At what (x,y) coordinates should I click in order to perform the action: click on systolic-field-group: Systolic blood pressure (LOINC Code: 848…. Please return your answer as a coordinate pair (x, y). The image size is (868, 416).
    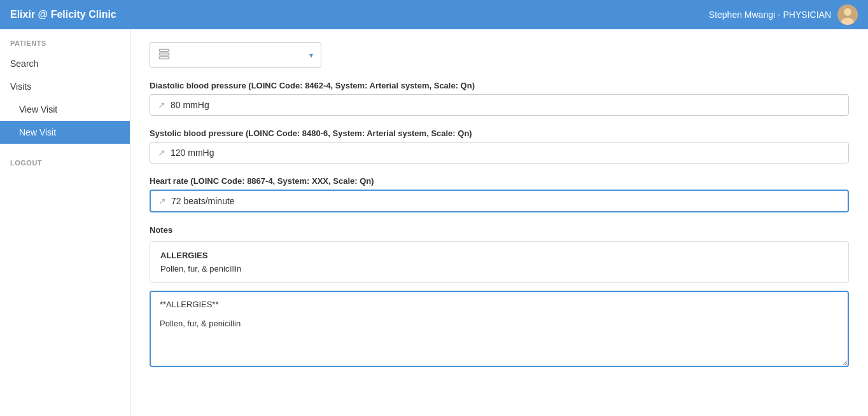
    Looking at the image, I should click on (499, 146).